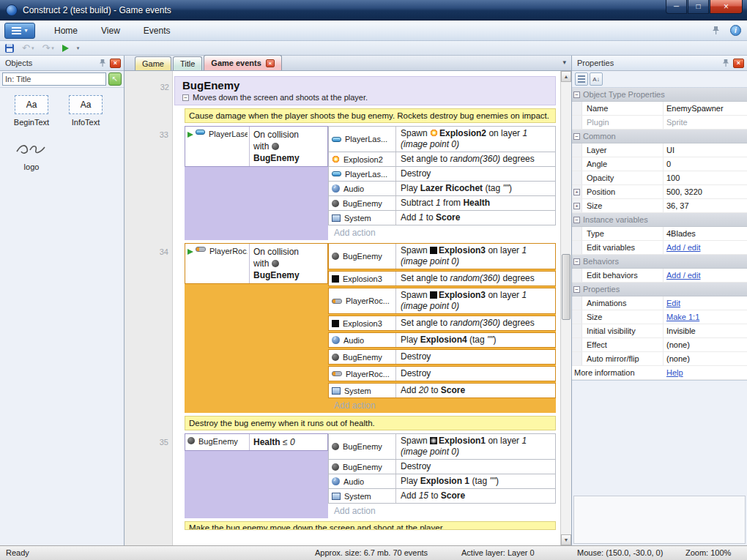 The width and height of the screenshot is (747, 560). I want to click on customize-button: ▾, so click(78, 48).